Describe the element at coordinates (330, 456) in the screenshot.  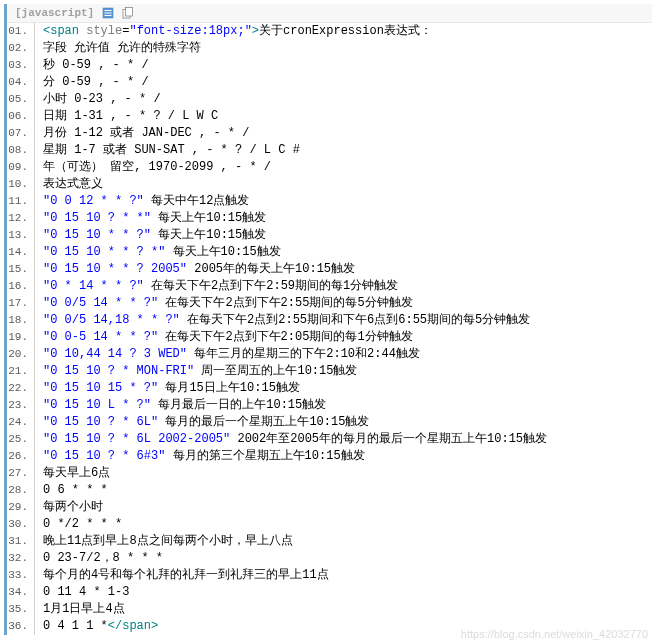
I see `code-line: 26."0 15 10 ? * 6#3" 每月的第三个星期五上午10:15触发` at that location.